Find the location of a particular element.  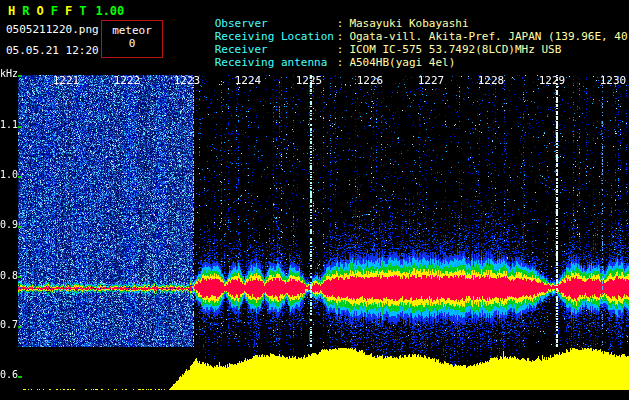

info-value: Ogata-vill. Akita-Pref. JAPAN (139.96E, … is located at coordinates (489, 36).